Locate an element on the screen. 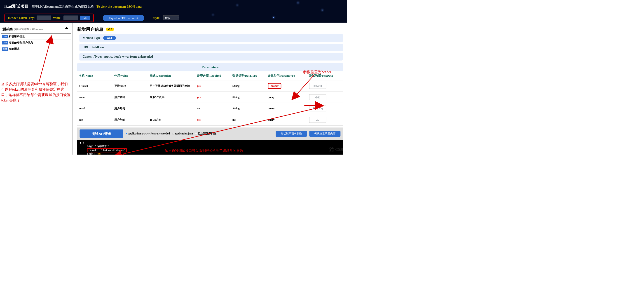 Image resolution: width=644 pixels, height=287 pixels. sidebar-item: GET 新增用户信息 is located at coordinates (36, 37).